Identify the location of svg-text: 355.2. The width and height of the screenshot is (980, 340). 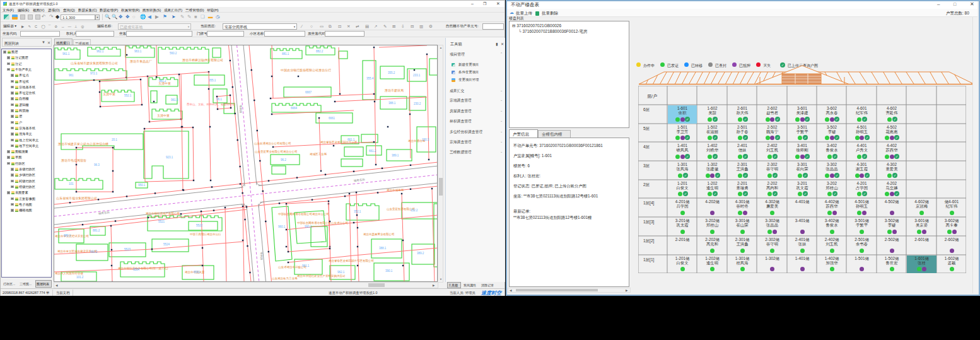
(392, 73).